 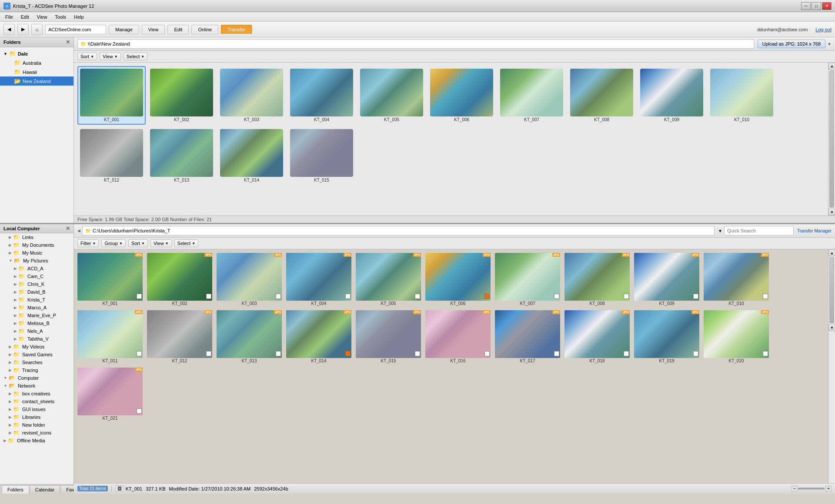 I want to click on transfer-manager-link: Transfer Manager, so click(x=814, y=231).